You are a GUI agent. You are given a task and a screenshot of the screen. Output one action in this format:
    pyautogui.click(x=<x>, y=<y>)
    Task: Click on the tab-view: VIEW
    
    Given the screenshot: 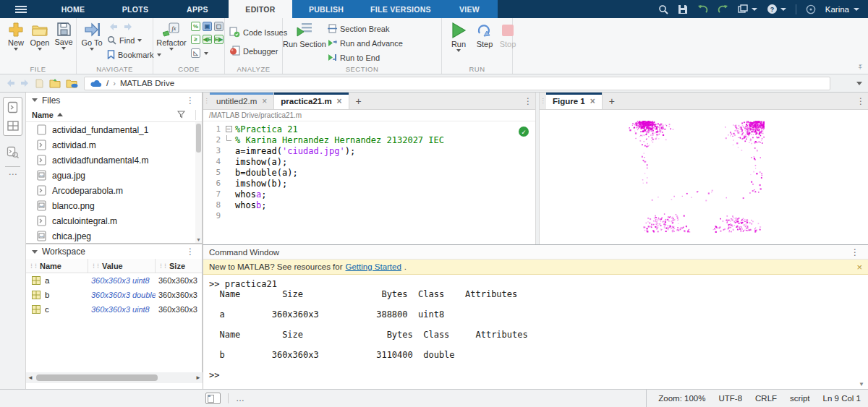 What is the action you would take?
    pyautogui.click(x=469, y=9)
    